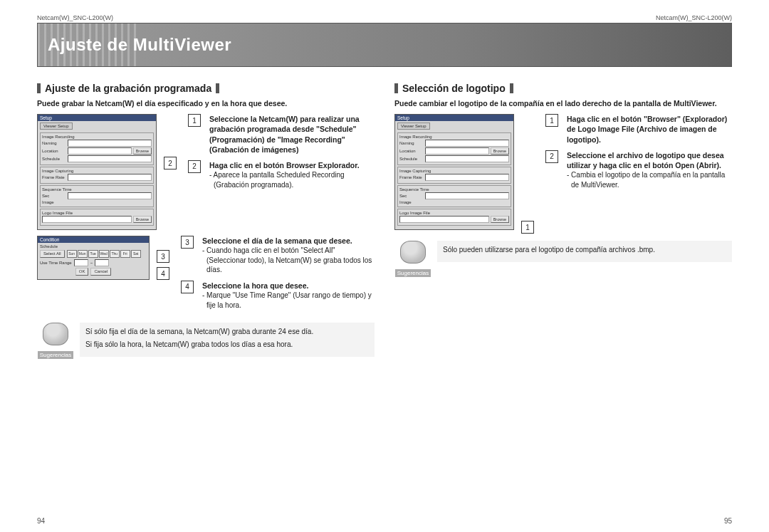 This screenshot has width=769, height=532. I want to click on day-toggle: Tue, so click(93, 254).